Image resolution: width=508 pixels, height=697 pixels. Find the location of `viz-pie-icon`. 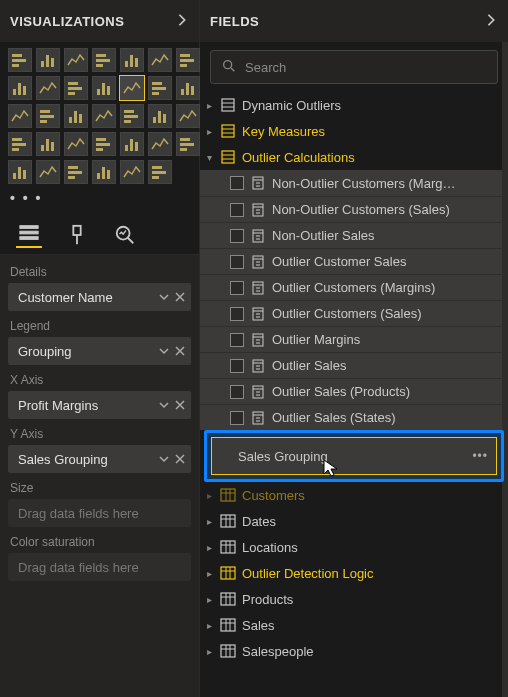

viz-pie-icon is located at coordinates (160, 88).